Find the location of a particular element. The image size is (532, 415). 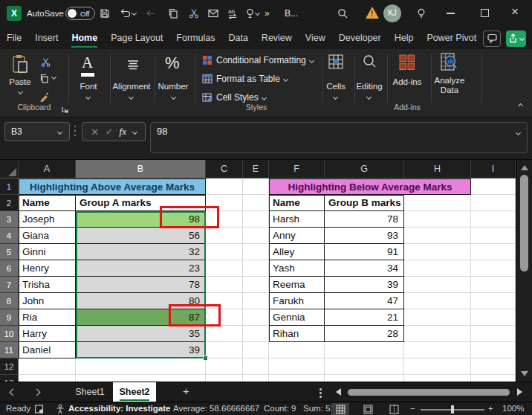

format-painter-button is located at coordinates (44, 96).